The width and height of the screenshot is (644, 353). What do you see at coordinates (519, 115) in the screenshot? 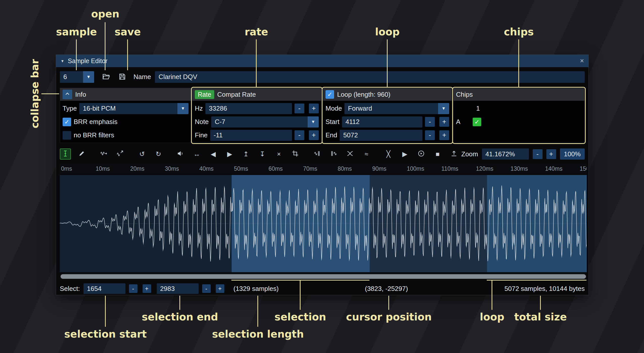
I see `chips-body: 1 A ✓` at bounding box center [519, 115].